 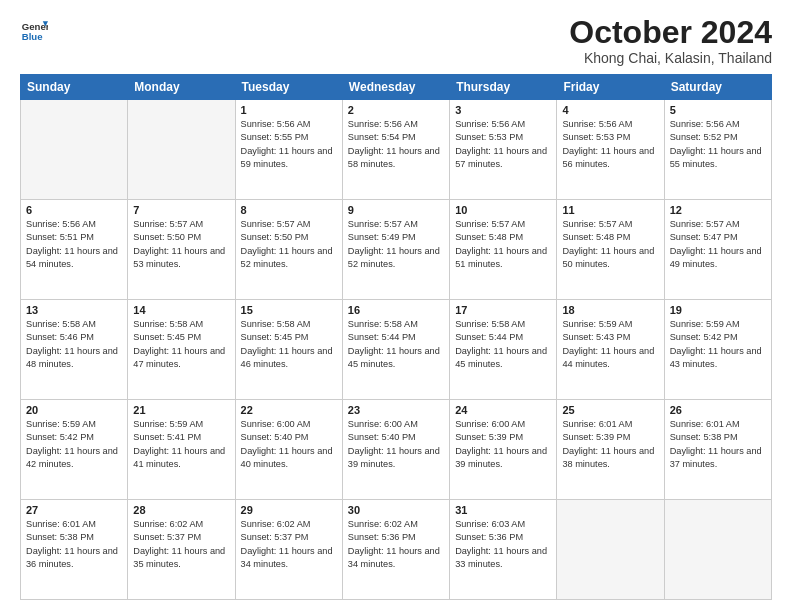 What do you see at coordinates (504, 88) in the screenshot?
I see `col-thursday: Thursday` at bounding box center [504, 88].